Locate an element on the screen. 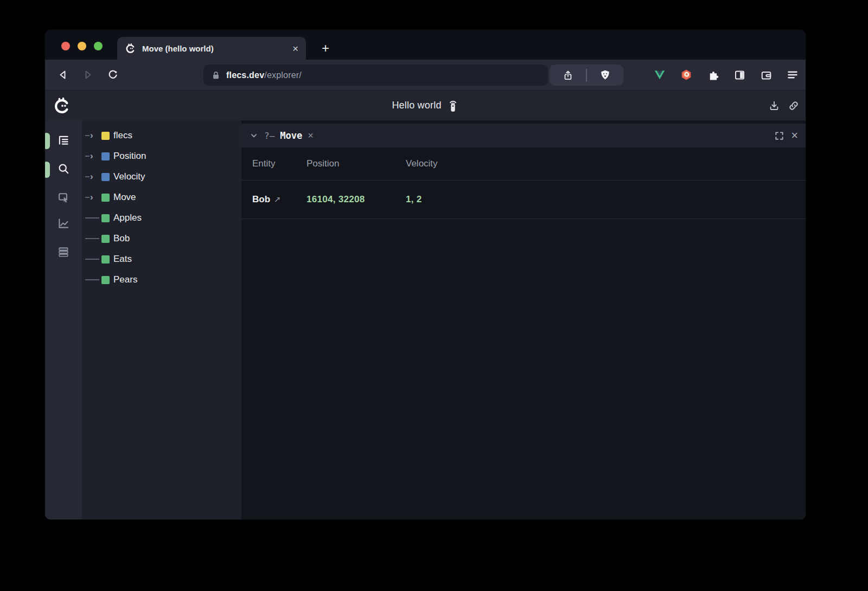 This screenshot has width=868, height=591. tree-item-flecs: › flecs is located at coordinates (162, 136).